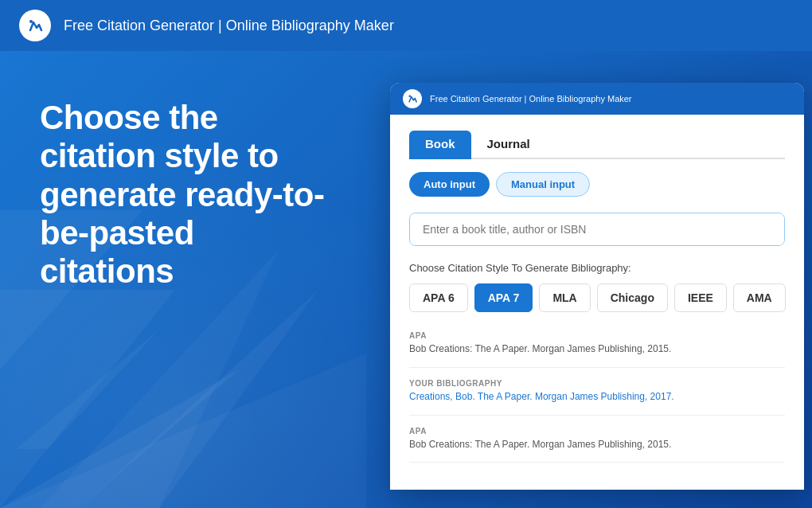  What do you see at coordinates (440, 145) in the screenshot?
I see `tab-book: Book` at bounding box center [440, 145].